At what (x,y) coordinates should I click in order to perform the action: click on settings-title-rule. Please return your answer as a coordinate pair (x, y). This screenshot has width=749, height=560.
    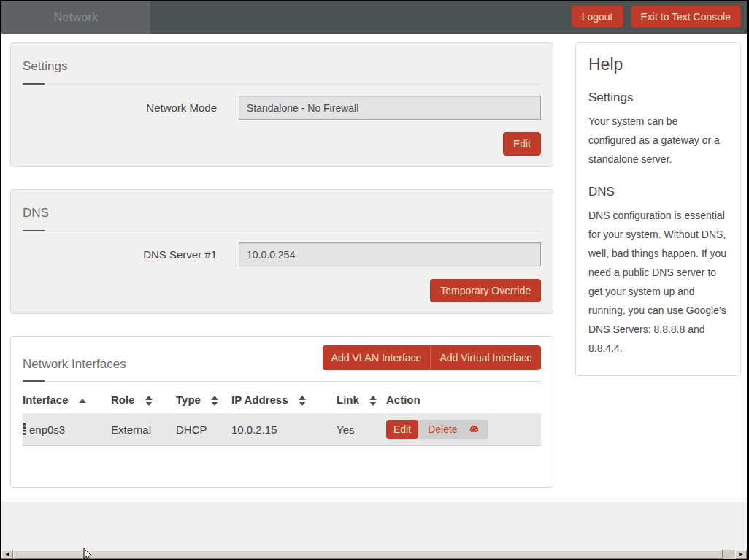
    Looking at the image, I should click on (282, 85).